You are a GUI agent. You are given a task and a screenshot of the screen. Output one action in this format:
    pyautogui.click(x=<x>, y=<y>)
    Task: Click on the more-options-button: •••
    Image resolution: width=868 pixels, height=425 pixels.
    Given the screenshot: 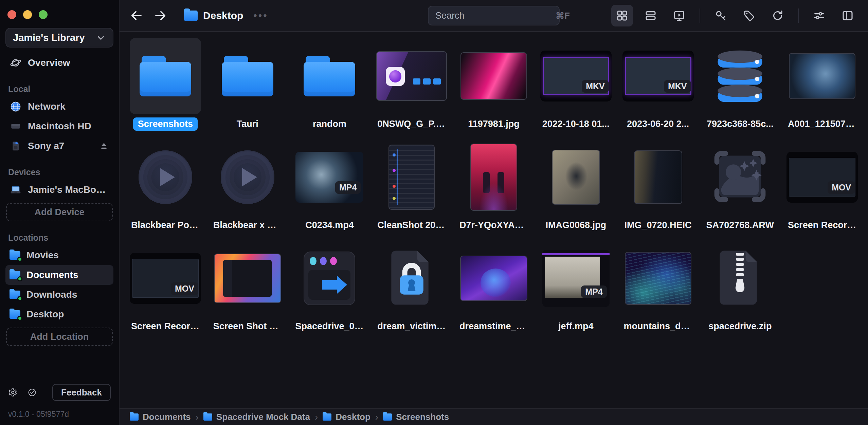 What is the action you would take?
    pyautogui.click(x=261, y=16)
    